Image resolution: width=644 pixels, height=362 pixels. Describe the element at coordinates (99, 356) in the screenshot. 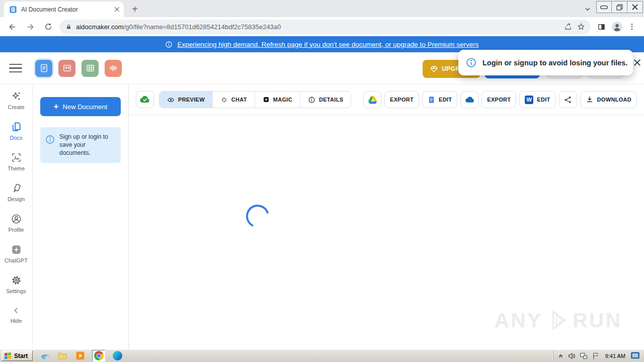

I see `chrome-taskbar-icon` at that location.